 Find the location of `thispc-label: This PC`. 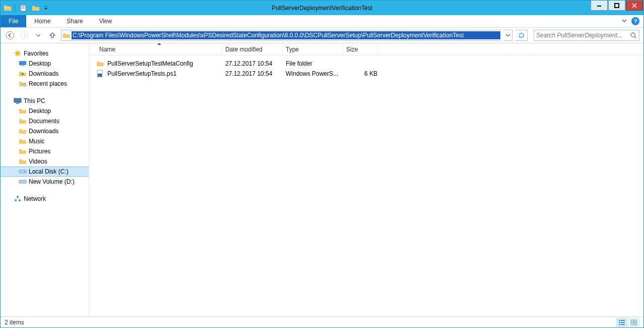

thispc-label: This PC is located at coordinates (34, 101).